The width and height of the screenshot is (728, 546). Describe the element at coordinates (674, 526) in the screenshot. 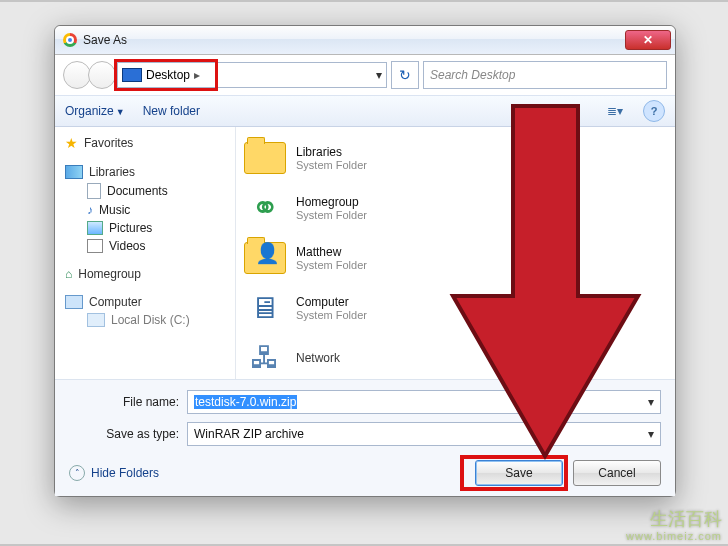

I see `watermark: 生活百科 www.bimeiz.com` at that location.